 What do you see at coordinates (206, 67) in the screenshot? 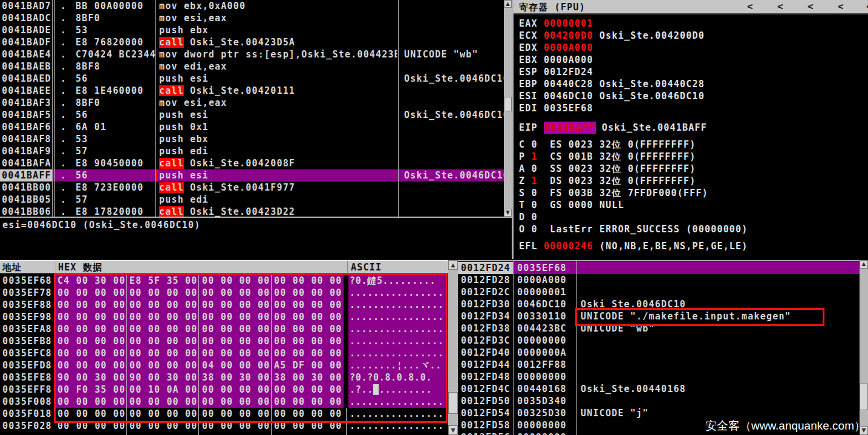
I see `instruction-segment: ,` at bounding box center [206, 67].